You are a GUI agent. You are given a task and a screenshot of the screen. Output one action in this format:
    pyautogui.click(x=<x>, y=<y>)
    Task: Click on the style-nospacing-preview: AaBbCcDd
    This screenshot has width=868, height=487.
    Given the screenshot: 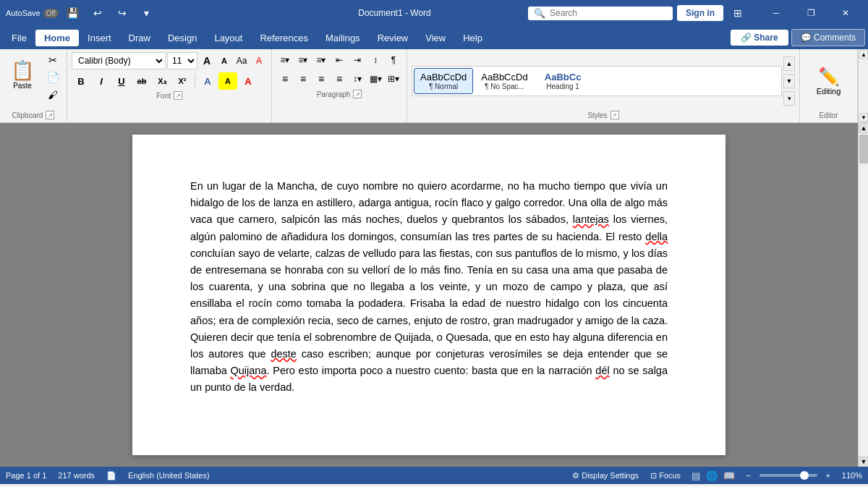 What is the action you would take?
    pyautogui.click(x=504, y=77)
    